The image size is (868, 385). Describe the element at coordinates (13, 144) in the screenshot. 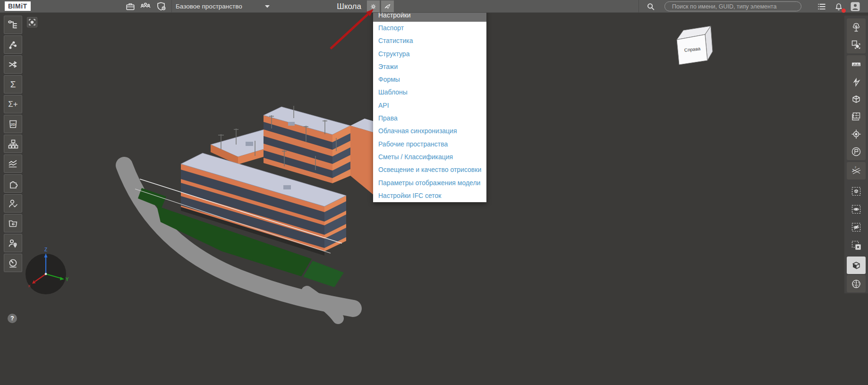

I see `org-chart-icon` at that location.